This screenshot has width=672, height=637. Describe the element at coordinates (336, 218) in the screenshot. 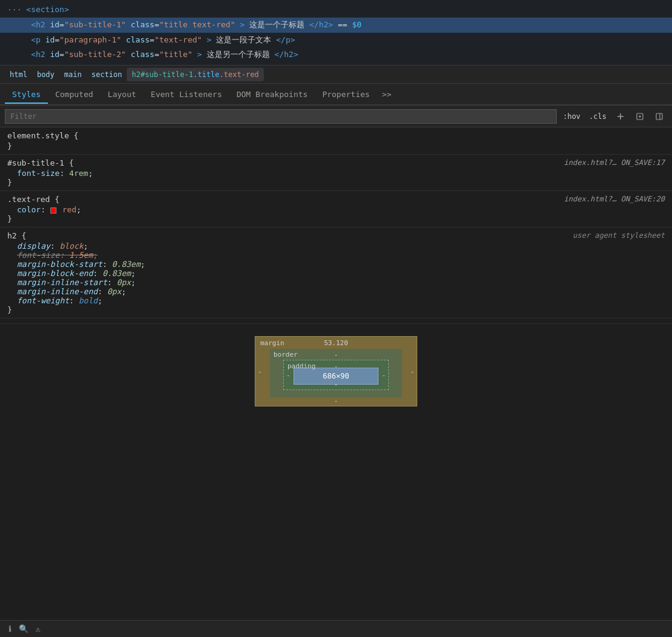

I see `text-red-close: }` at that location.